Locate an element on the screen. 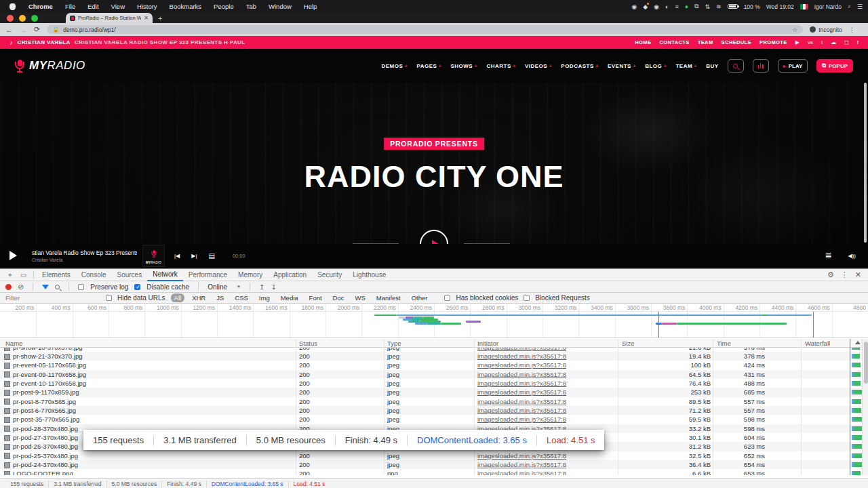 The image size is (868, 488). filter-pill-media: Media is located at coordinates (290, 298).